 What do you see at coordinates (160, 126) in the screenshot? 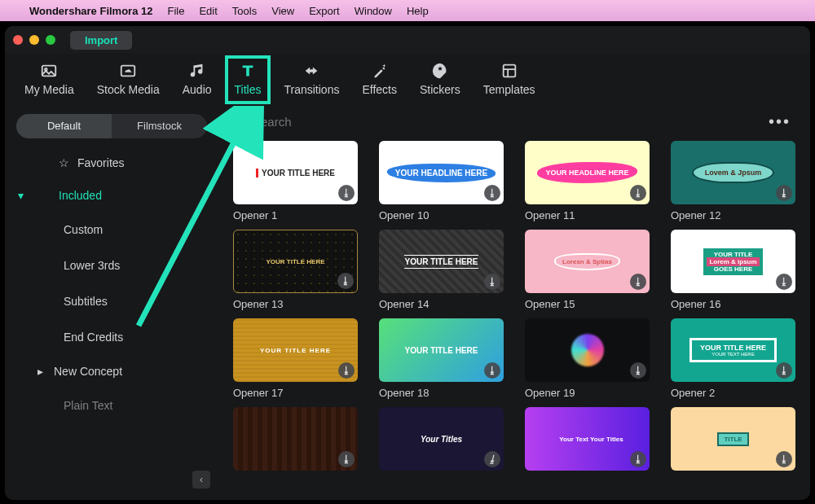
I see `sidebar-tab-filmstock: Filmstock` at bounding box center [160, 126].